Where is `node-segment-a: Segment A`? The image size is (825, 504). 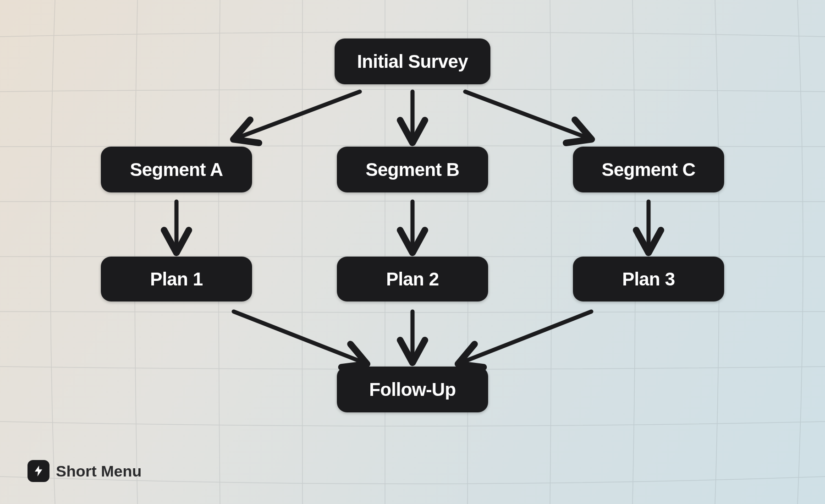
node-segment-a: Segment A is located at coordinates (176, 170).